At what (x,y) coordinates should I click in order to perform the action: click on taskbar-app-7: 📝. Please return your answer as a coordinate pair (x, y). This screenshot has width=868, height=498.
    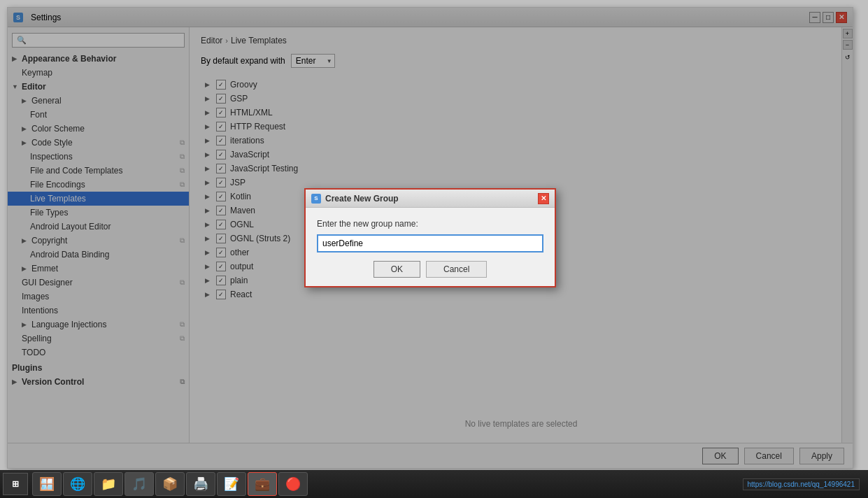
    Looking at the image, I should click on (232, 484).